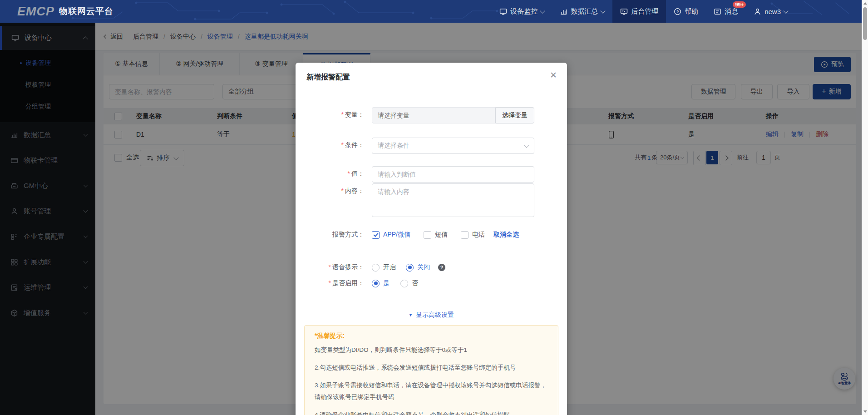 This screenshot has height=415, width=868. What do you see at coordinates (86, 11) in the screenshot?
I see `platform-name: 物联网云平台` at bounding box center [86, 11].